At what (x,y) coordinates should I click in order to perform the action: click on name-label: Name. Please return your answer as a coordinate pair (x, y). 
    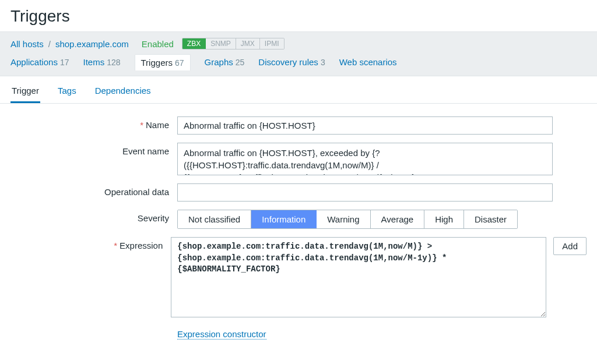
    Looking at the image, I should click on (157, 125).